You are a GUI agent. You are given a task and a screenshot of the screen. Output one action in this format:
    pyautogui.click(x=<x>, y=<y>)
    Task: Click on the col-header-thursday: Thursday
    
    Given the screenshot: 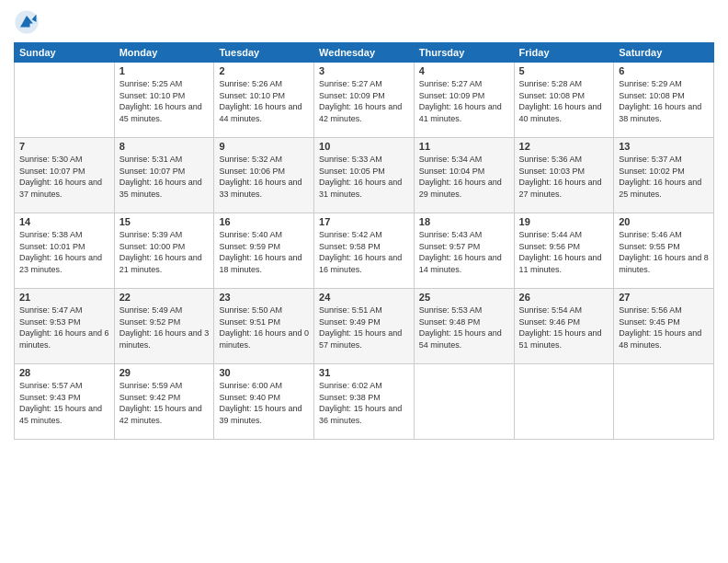 What is the action you would take?
    pyautogui.click(x=463, y=53)
    